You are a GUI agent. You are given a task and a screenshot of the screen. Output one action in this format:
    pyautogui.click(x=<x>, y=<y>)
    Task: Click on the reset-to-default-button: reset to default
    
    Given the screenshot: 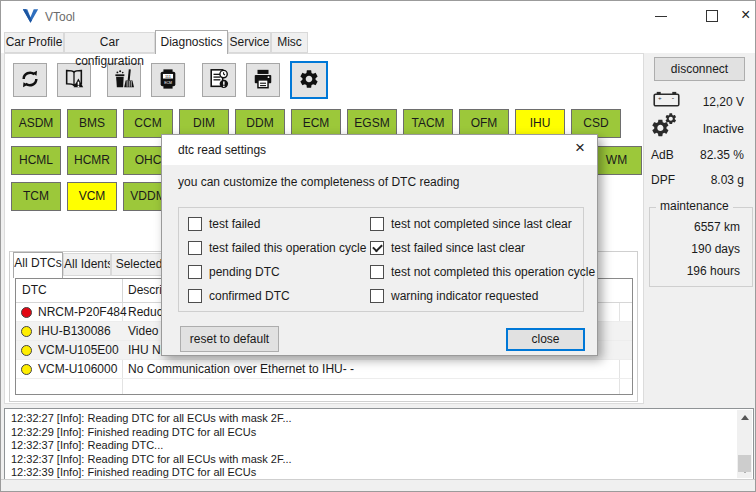 What is the action you would take?
    pyautogui.click(x=230, y=339)
    